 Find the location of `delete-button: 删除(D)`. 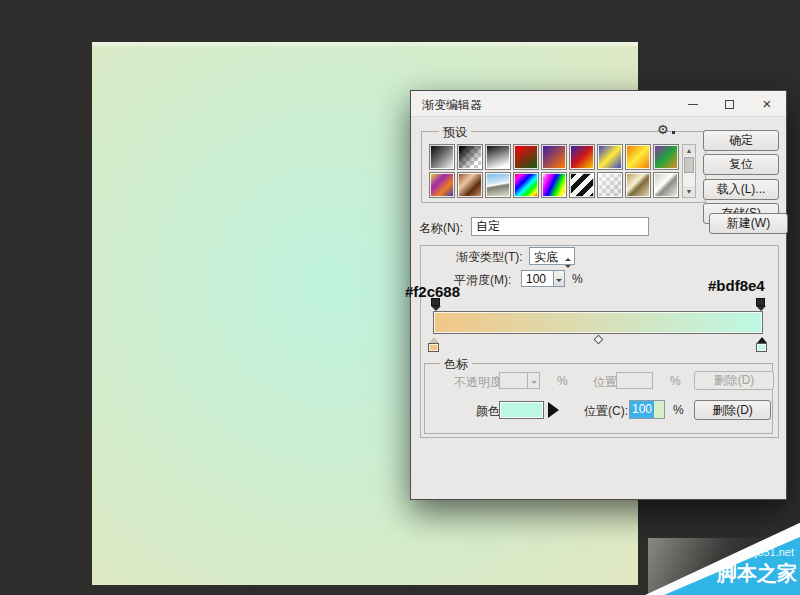

delete-button: 删除(D) is located at coordinates (732, 410).